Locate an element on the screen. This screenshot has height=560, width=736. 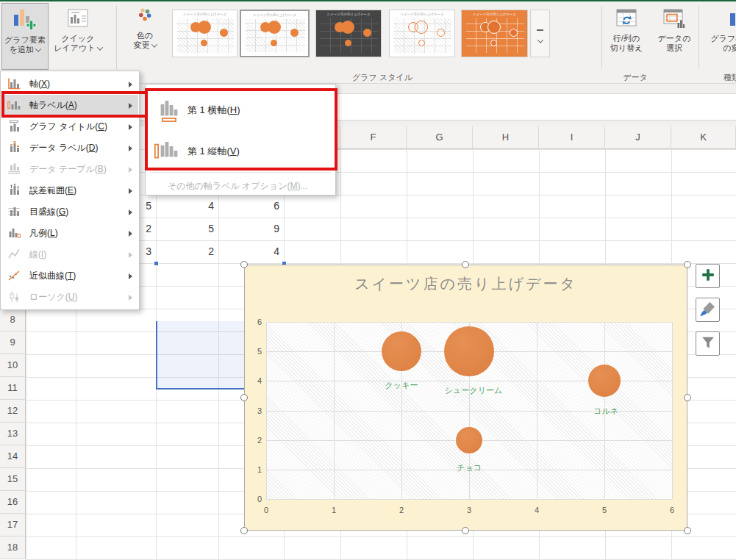
gridlines-icon is located at coordinates (14, 212).